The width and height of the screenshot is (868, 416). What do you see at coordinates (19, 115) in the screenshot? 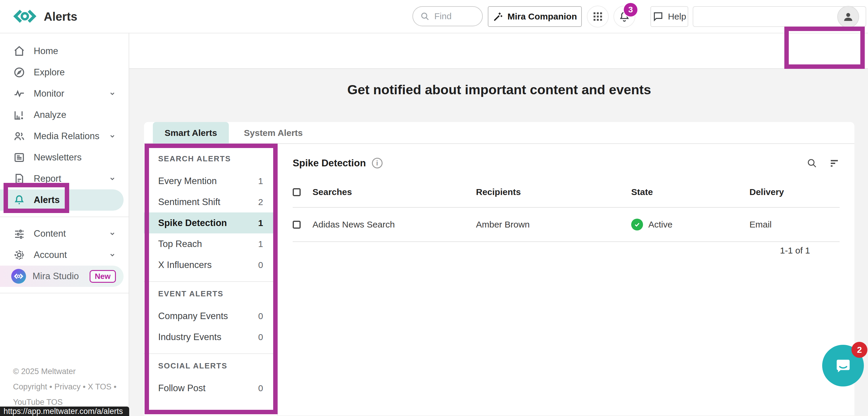
I see `bar-chart-icon` at bounding box center [19, 115].